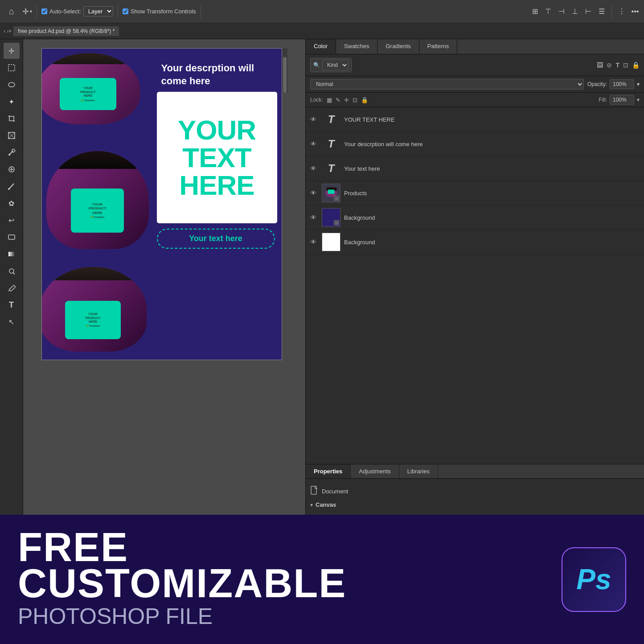  Describe the element at coordinates (475, 168) in the screenshot. I see `layer-item-your-text: 👁 T Your text here` at that location.